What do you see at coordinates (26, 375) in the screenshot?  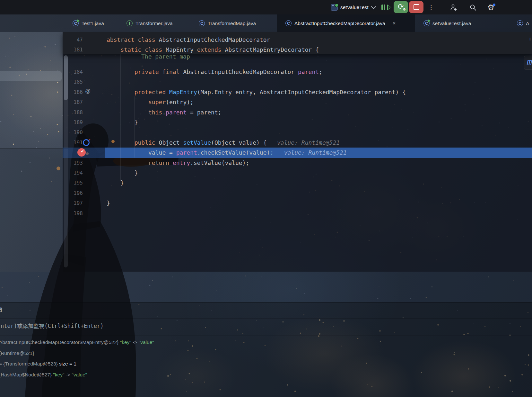 I see `variable-reference: {HashMap$Node@527}` at bounding box center [26, 375].